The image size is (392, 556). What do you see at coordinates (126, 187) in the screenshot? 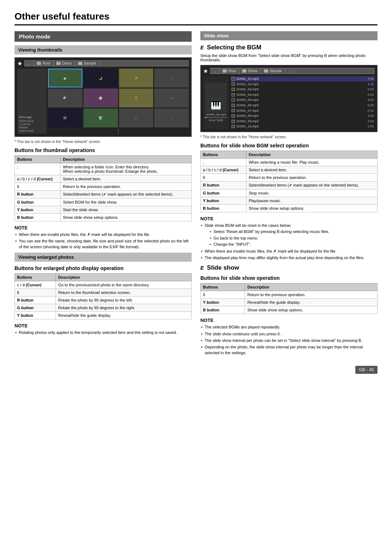
I see `description-cell: Return to the previous operation.` at bounding box center [126, 187].